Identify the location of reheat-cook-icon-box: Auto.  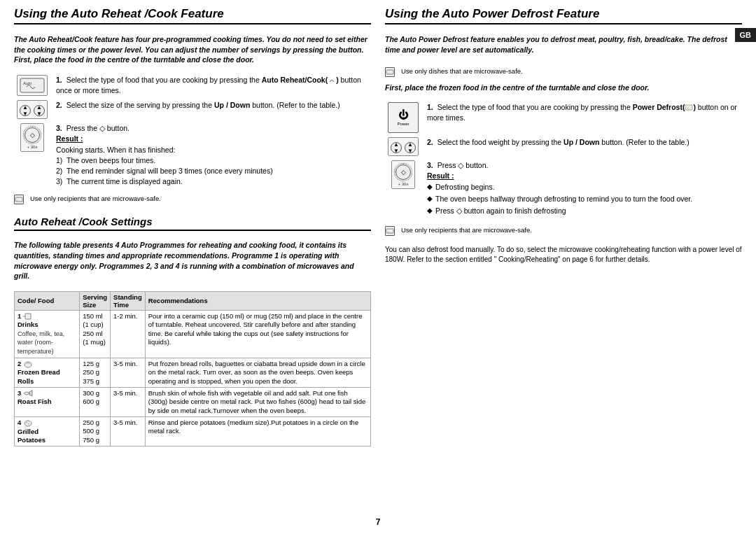
(32, 85).